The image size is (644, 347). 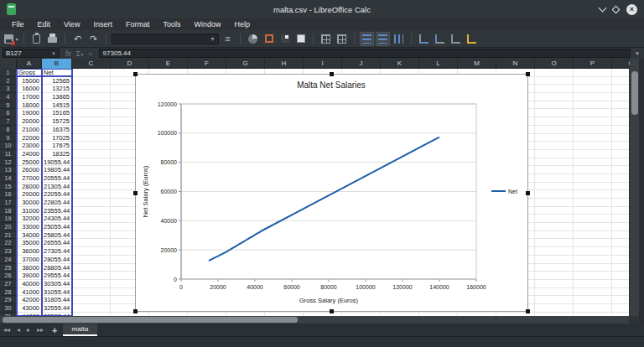 What do you see at coordinates (91, 97) in the screenshot?
I see `cell-C4` at bounding box center [91, 97].